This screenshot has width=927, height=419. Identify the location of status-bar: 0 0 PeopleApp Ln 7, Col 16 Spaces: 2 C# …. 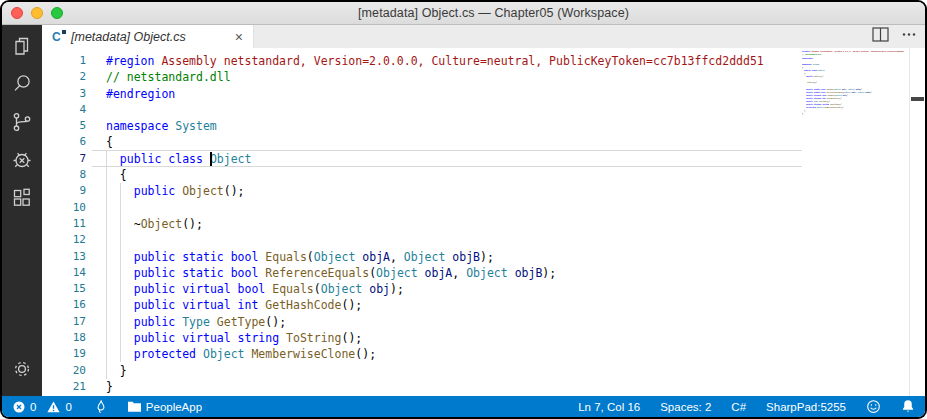
(464, 406).